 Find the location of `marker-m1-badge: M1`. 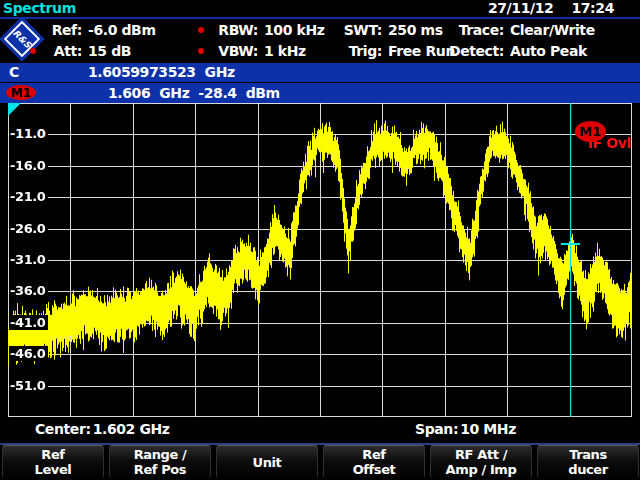

marker-m1-badge: M1 is located at coordinates (21, 92).